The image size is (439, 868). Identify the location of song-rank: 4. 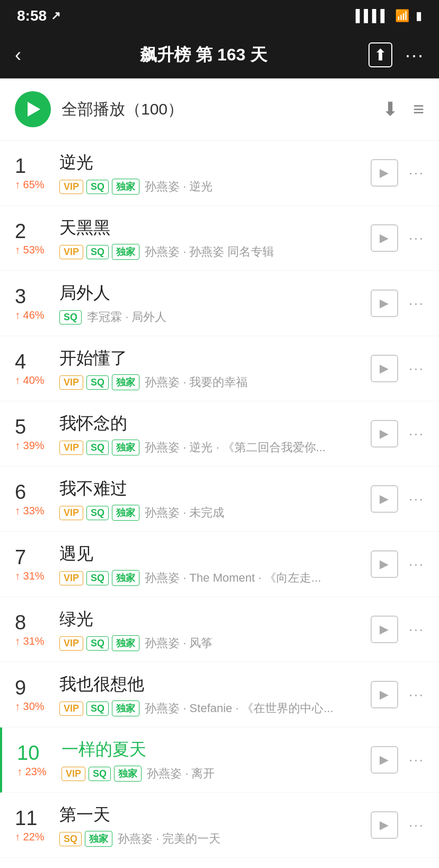
(33, 362).